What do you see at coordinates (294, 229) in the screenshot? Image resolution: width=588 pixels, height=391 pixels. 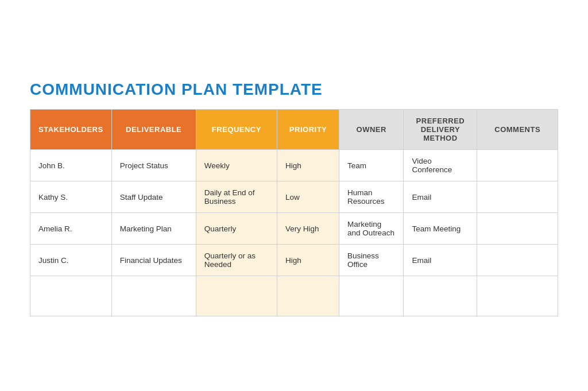 I see `table-row: Amelia R.Marketing PlanQuarterlyVery Hig…` at bounding box center [294, 229].